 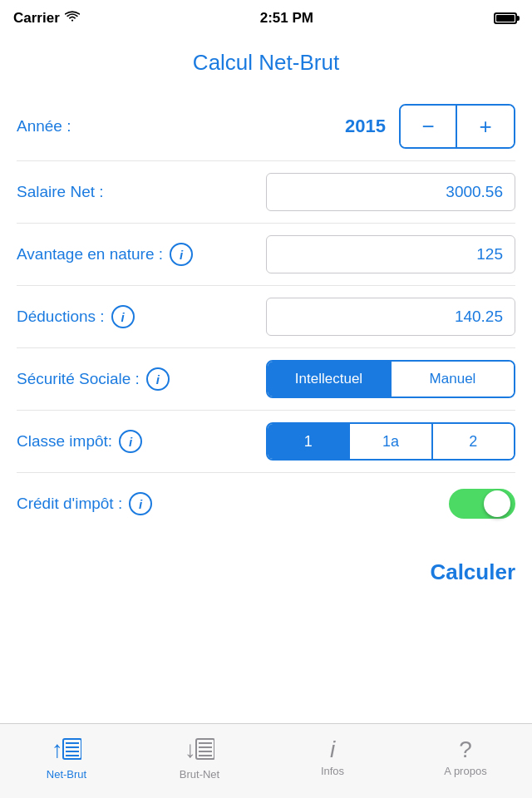 I want to click on toggle-thumb, so click(x=497, y=504).